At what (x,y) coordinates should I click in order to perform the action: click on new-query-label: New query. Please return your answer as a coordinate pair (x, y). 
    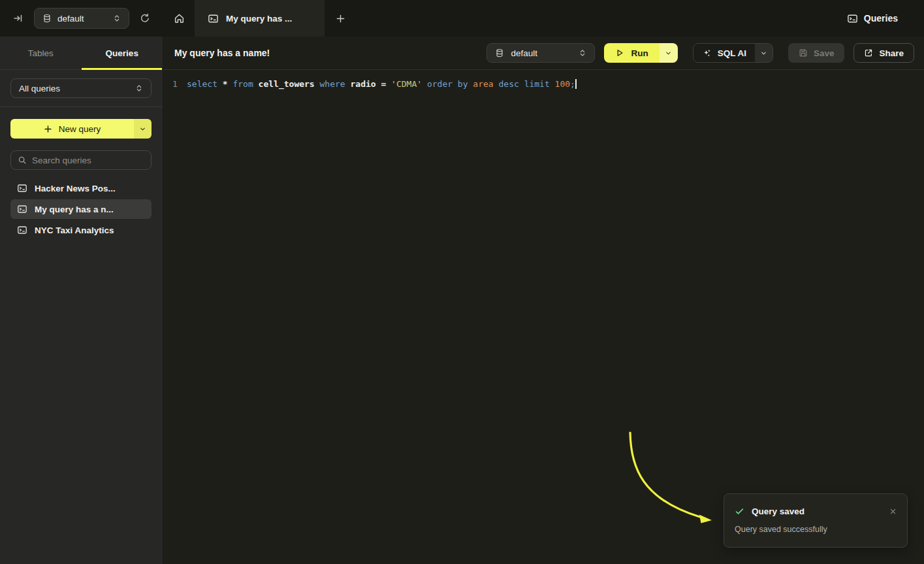
    Looking at the image, I should click on (80, 129).